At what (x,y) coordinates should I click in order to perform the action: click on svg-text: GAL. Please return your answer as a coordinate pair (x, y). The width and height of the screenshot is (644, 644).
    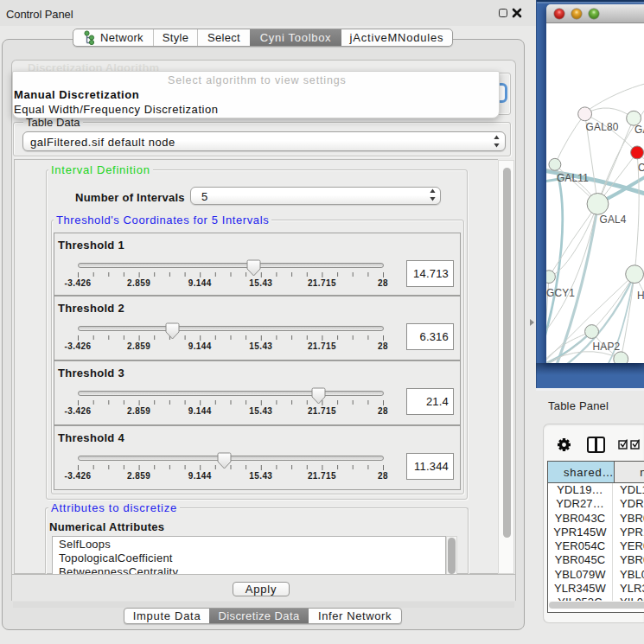
    Looking at the image, I should click on (640, 130).